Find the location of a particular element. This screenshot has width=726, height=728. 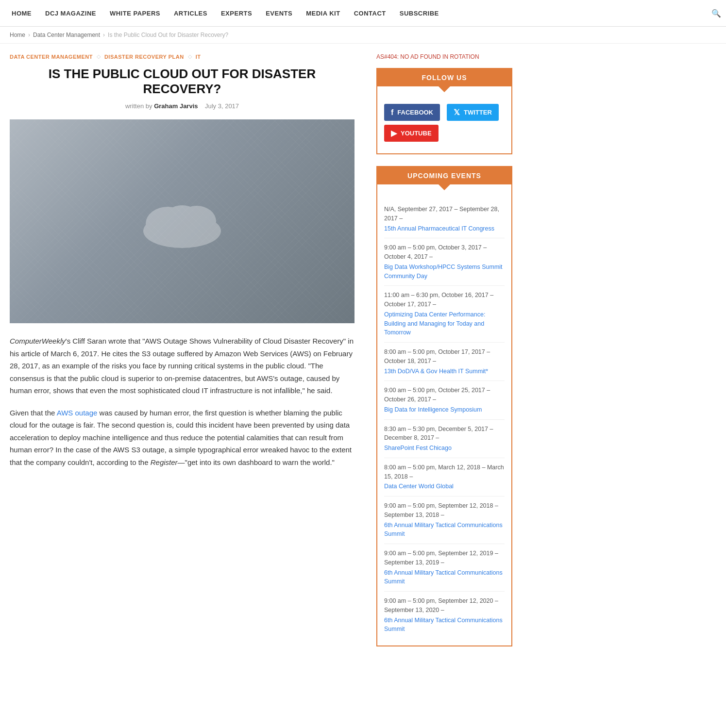

article-meta: written by Graham Jarvis July 3, 2017 is located at coordinates (182, 106).